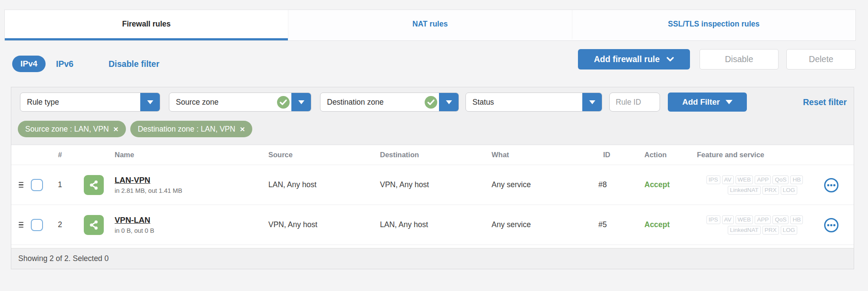 The height and width of the screenshot is (291, 868). Describe the element at coordinates (135, 231) in the screenshot. I see `rule-traffic-stats: in 0 B, out 0 B` at that location.